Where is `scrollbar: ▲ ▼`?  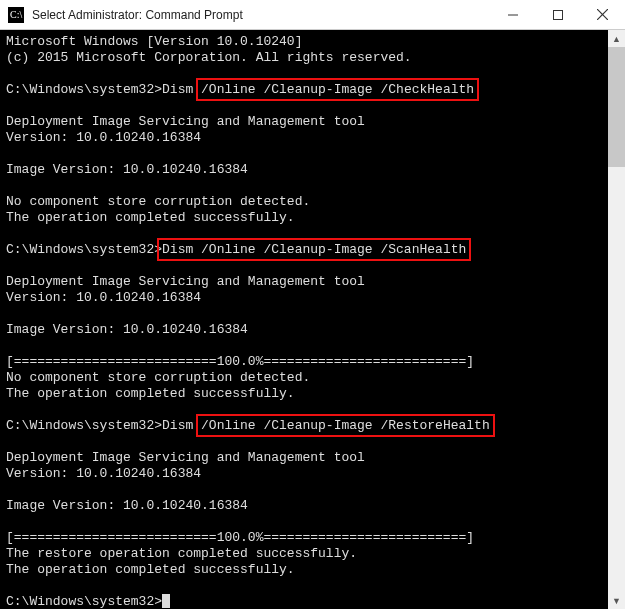 scrollbar: ▲ ▼ is located at coordinates (616, 320).